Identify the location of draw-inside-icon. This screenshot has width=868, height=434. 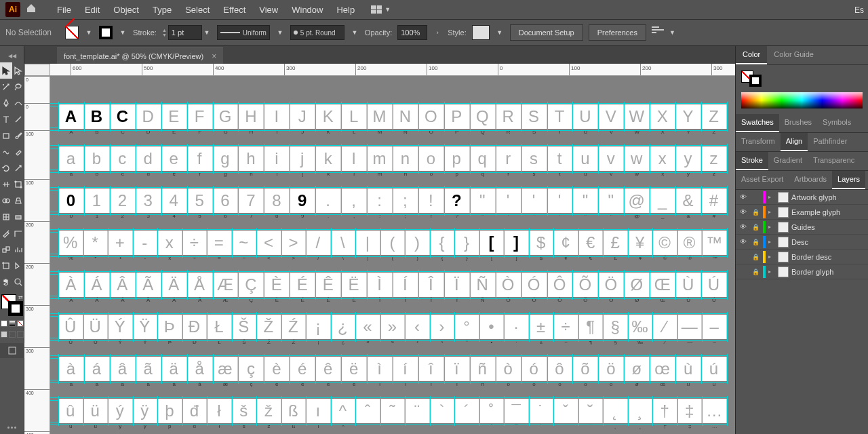
(20, 334).